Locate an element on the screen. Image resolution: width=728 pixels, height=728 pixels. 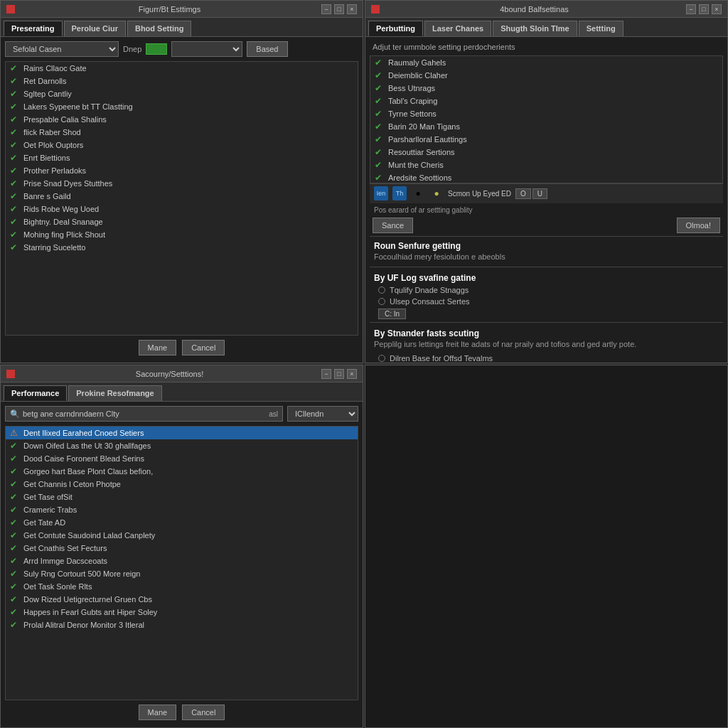
list-item: ✔Prother Perladoks is located at coordinates (182, 171).